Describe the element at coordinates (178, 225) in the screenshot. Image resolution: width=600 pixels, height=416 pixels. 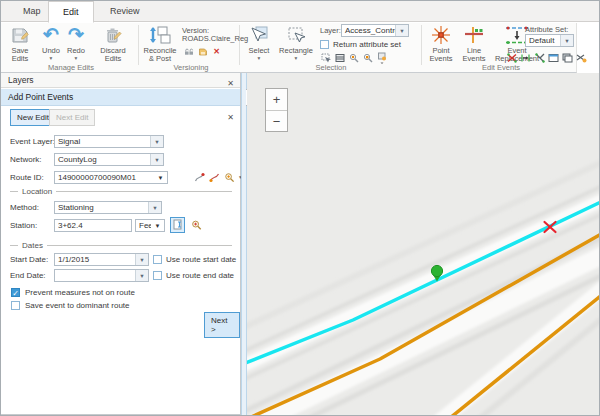
I see `pick-location-button` at that location.